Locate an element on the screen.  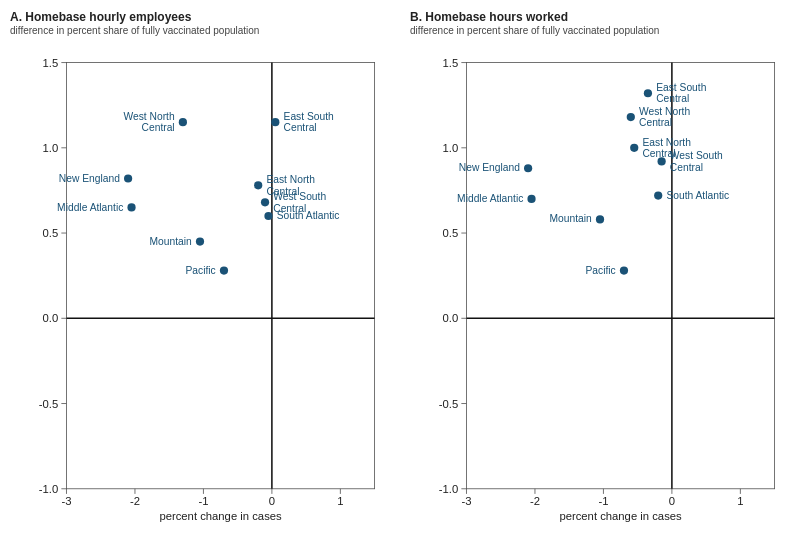
panel-b-subtitle: difference in percent share of fully vac… is located at coordinates (600, 30).